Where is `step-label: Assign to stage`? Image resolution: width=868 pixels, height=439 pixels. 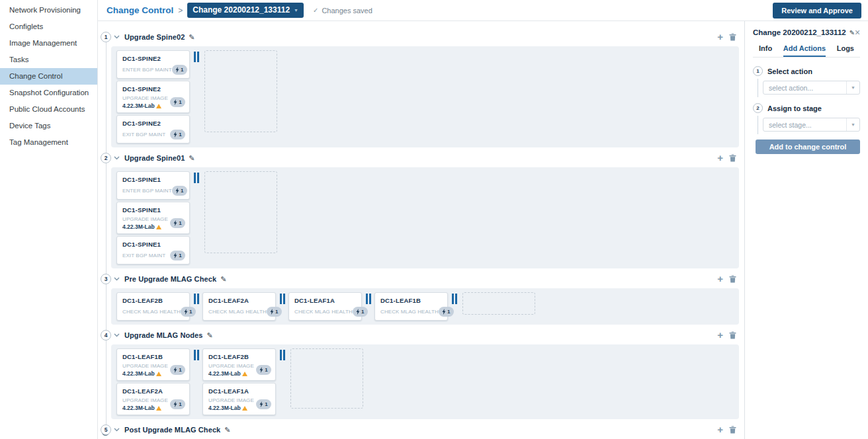 step-label: Assign to stage is located at coordinates (795, 108).